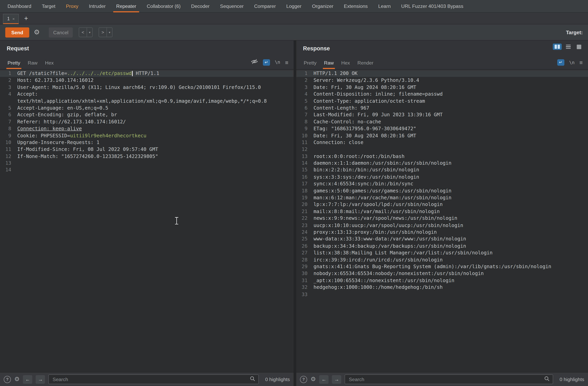 This screenshot has width=588, height=386. Describe the element at coordinates (442, 205) in the screenshot. I see `code-line: 20lp:x:7:7:lp:/var/spool/lpd:/usr/sbin/n…` at that location.